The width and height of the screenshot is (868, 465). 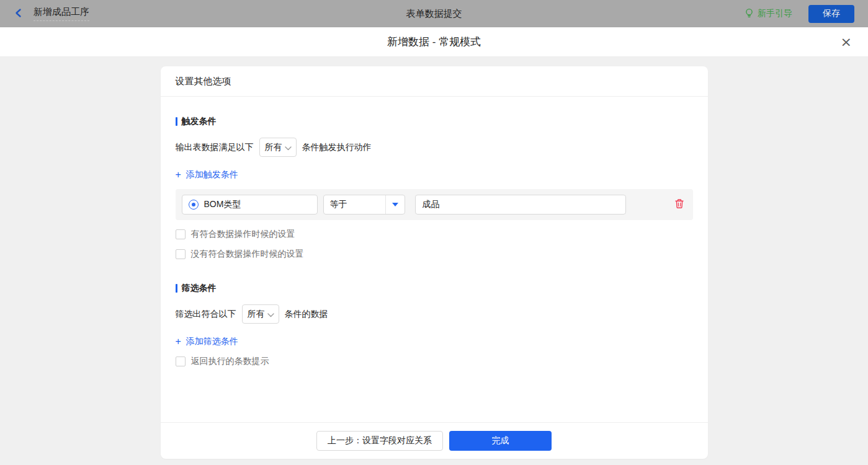 I want to click on chevron-left-icon, so click(x=19, y=14).